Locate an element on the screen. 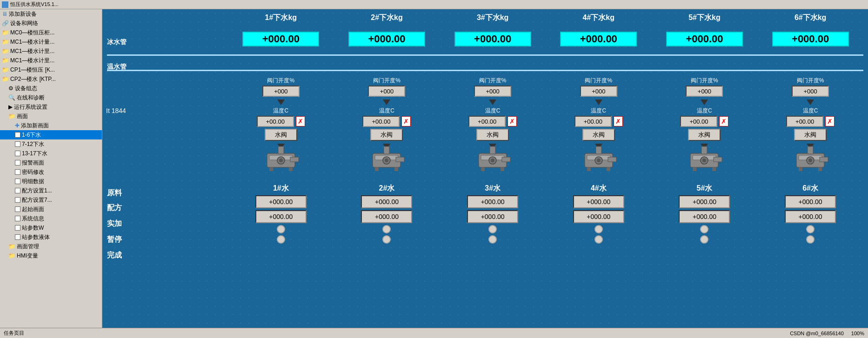 This screenshot has height=338, width=868. temp-input-col3: +00.00 is located at coordinates (487, 121).